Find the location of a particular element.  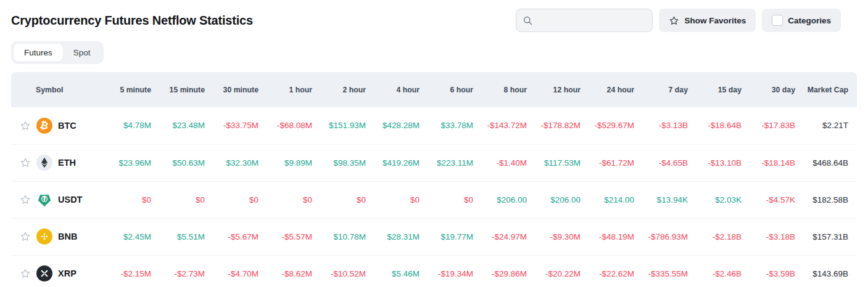

symbol-cell: BNB is located at coordinates (54, 236).